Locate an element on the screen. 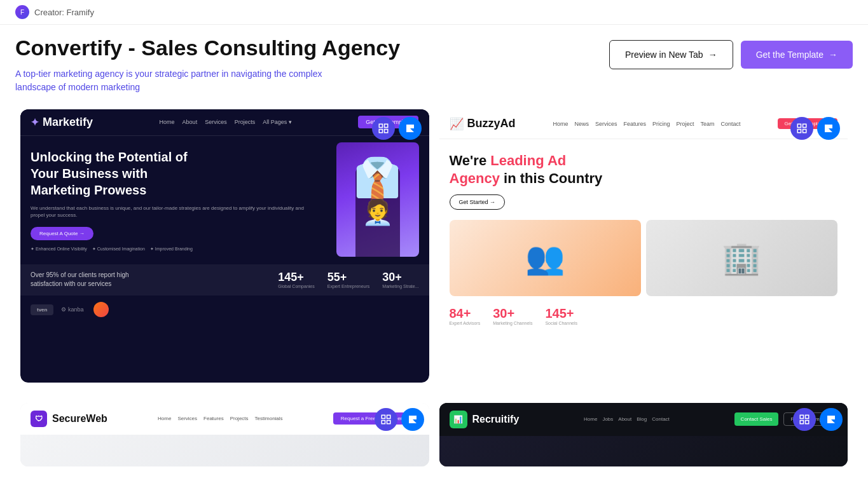 This screenshot has height=483, width=868. secureweb-overlay-icons is located at coordinates (399, 419).